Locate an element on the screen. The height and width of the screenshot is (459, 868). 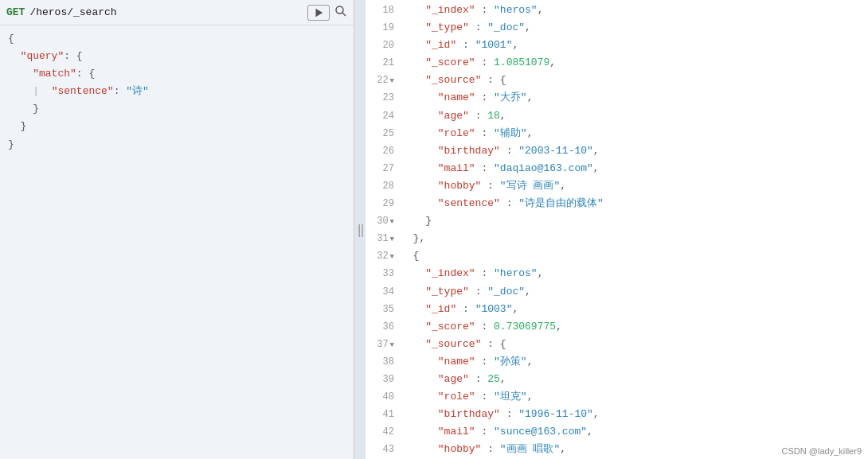
line-number: 43 is located at coordinates (383, 449).